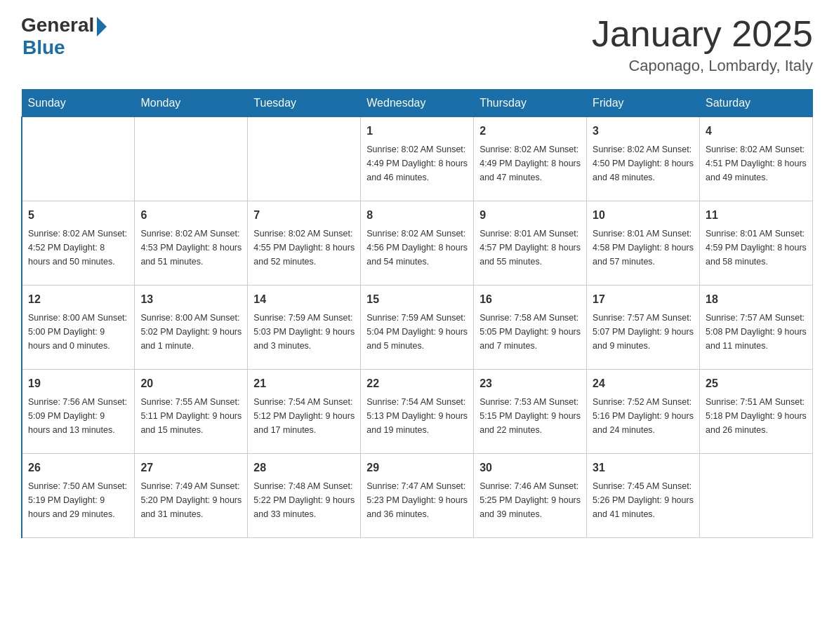 This screenshot has width=834, height=644. I want to click on calendar-day-cell: 26Sunrise: 7:50 AM Sunset: 5:19 PM Dayli…, so click(79, 496).